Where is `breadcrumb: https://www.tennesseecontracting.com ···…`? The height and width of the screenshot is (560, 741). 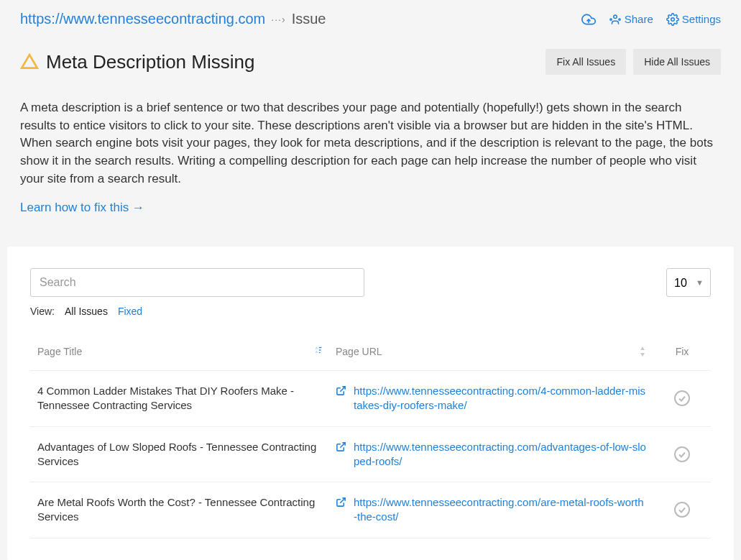 breadcrumb: https://www.tennesseecontracting.com ···… is located at coordinates (172, 19).